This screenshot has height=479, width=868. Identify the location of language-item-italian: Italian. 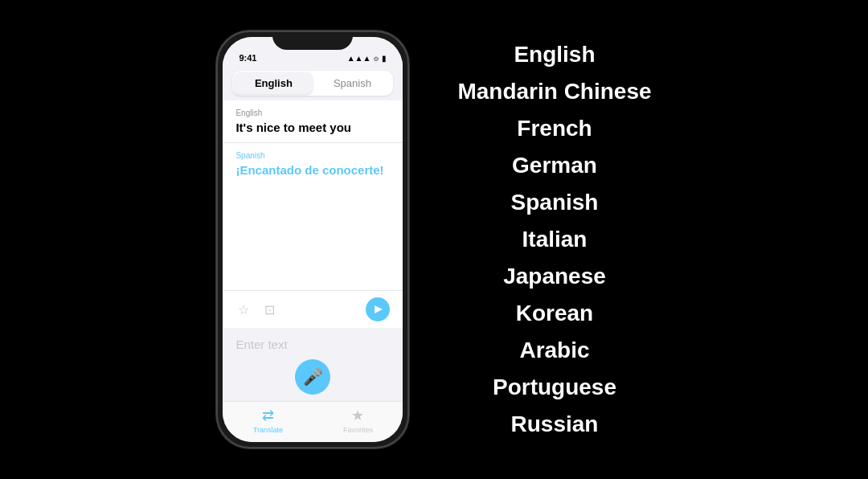
(555, 240).